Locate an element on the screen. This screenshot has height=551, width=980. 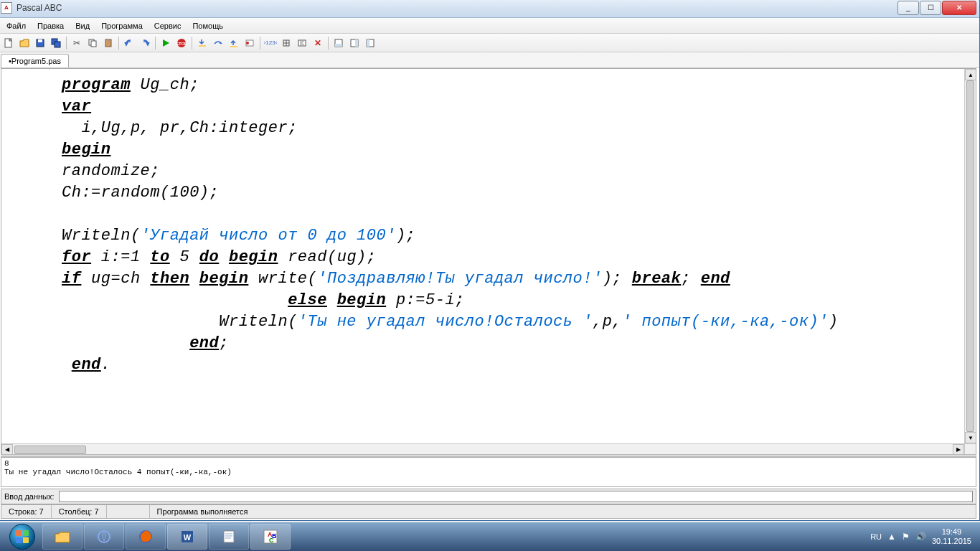
trace-icon is located at coordinates (286, 43).